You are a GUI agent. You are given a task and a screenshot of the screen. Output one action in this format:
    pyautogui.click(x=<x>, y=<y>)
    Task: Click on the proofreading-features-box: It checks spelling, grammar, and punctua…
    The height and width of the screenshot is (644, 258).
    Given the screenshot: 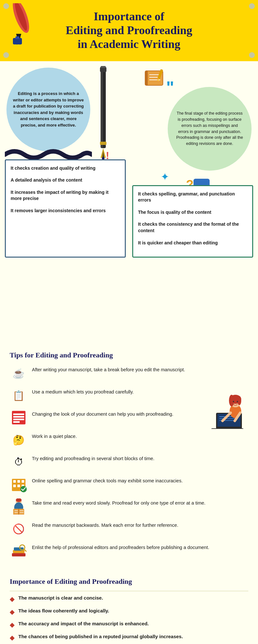 What is the action you would take?
    pyautogui.click(x=193, y=222)
    